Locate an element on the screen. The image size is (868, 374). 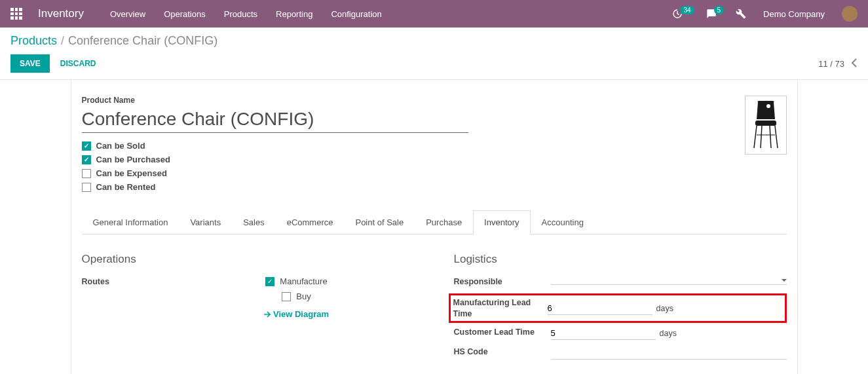
breadcrumb-current: Conference Chair (CONFIG) is located at coordinates (143, 41).